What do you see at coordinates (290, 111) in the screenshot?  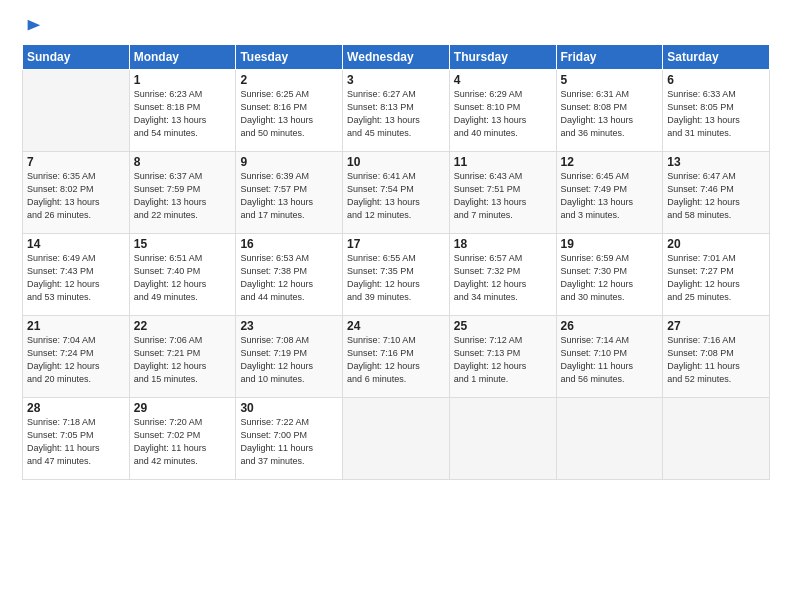 I see `day-cell: 2Sunrise: 6:25 AM Sunset: 8:16 PM Daylig…` at bounding box center [290, 111].